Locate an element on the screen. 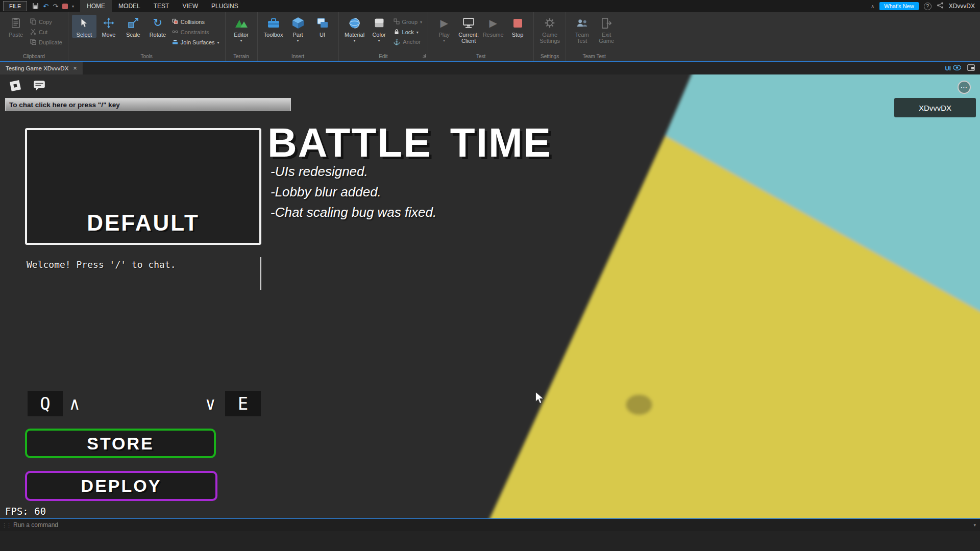 The image size is (980, 551). lock-button: Lock ▾ is located at coordinates (408, 32).